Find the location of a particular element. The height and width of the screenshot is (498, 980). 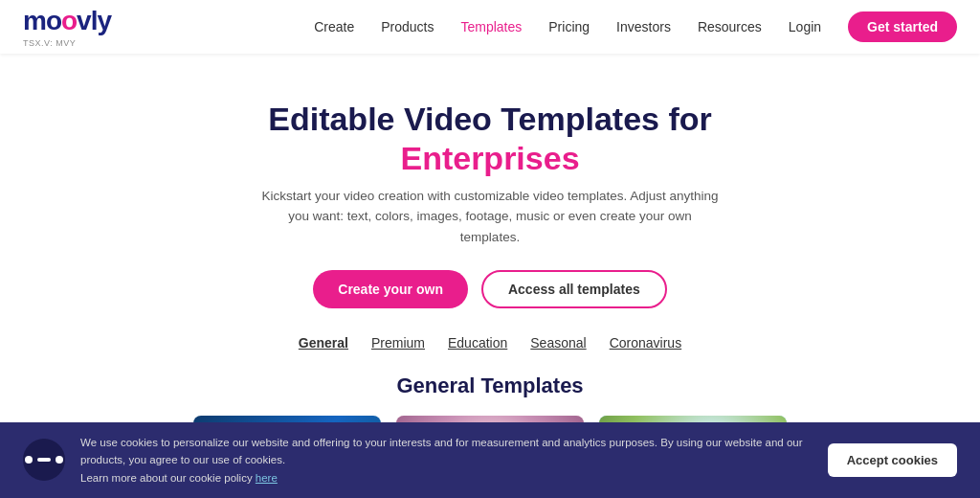

get-started-button: Get started is located at coordinates (902, 27).